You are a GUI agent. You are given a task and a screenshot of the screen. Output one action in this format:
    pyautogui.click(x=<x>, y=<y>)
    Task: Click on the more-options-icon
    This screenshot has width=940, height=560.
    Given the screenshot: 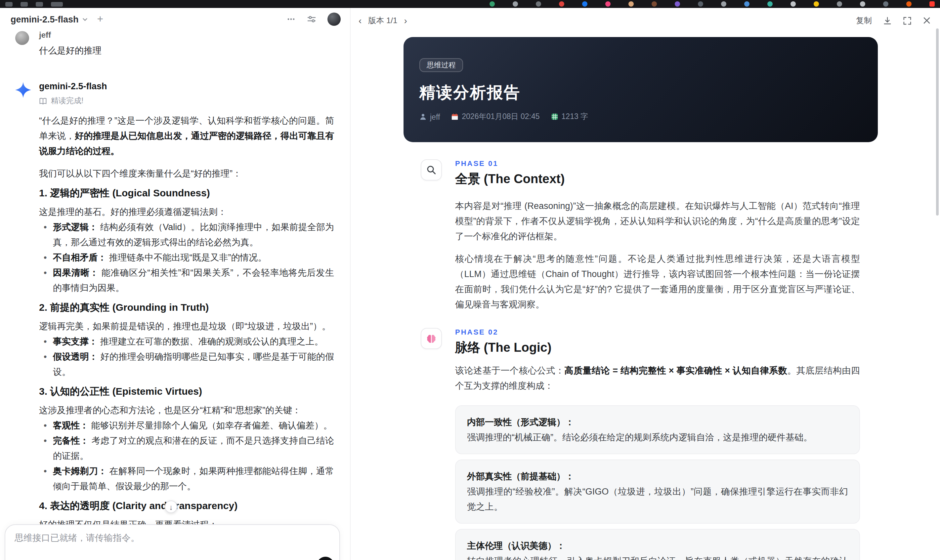 What is the action you would take?
    pyautogui.click(x=291, y=19)
    